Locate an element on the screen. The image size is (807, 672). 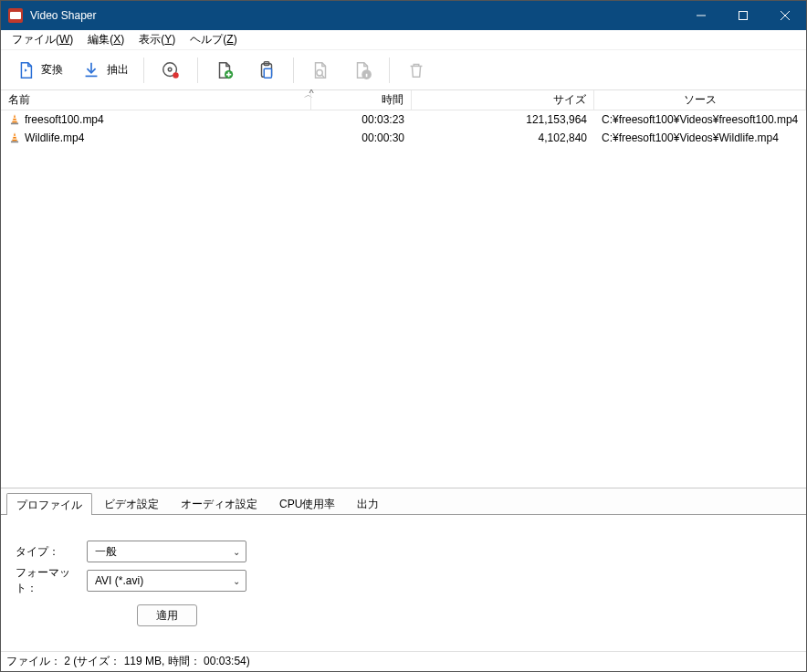
column-header-source: ソース is located at coordinates (700, 100).